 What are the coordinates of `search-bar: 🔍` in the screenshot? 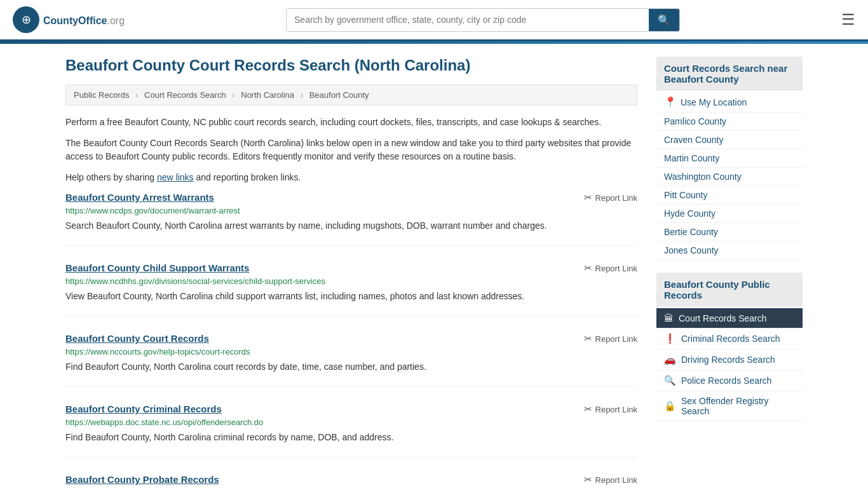 It's located at (483, 20).